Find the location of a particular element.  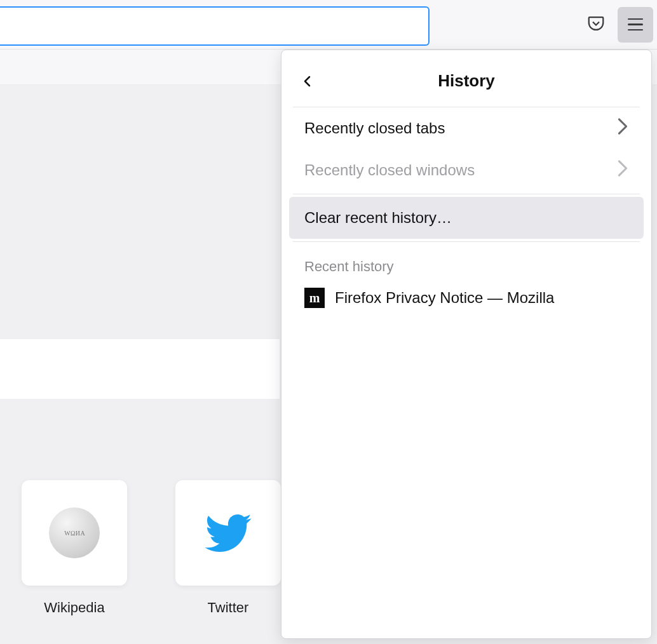

top-site-twitter: Twitter is located at coordinates (228, 548).